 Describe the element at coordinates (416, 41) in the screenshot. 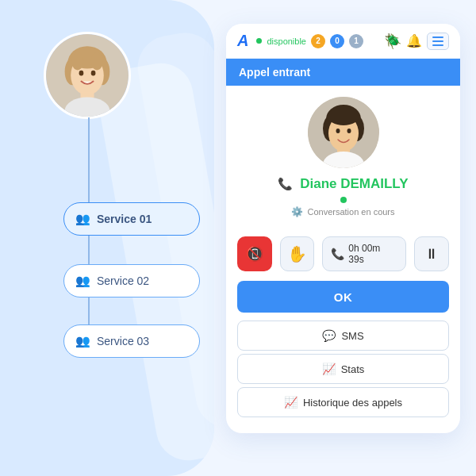

I see `header-icons: 🪲 🔔` at that location.